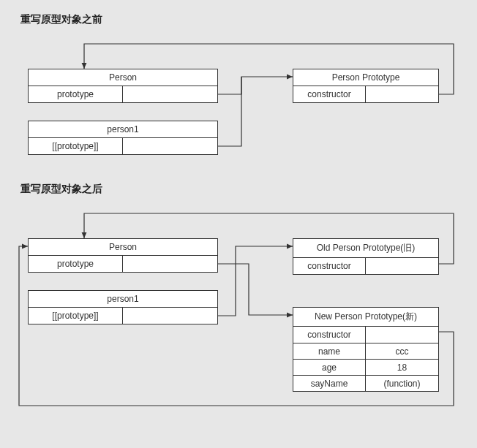  What do you see at coordinates (402, 351) in the screenshot?
I see `cell-value: ccc` at bounding box center [402, 351].